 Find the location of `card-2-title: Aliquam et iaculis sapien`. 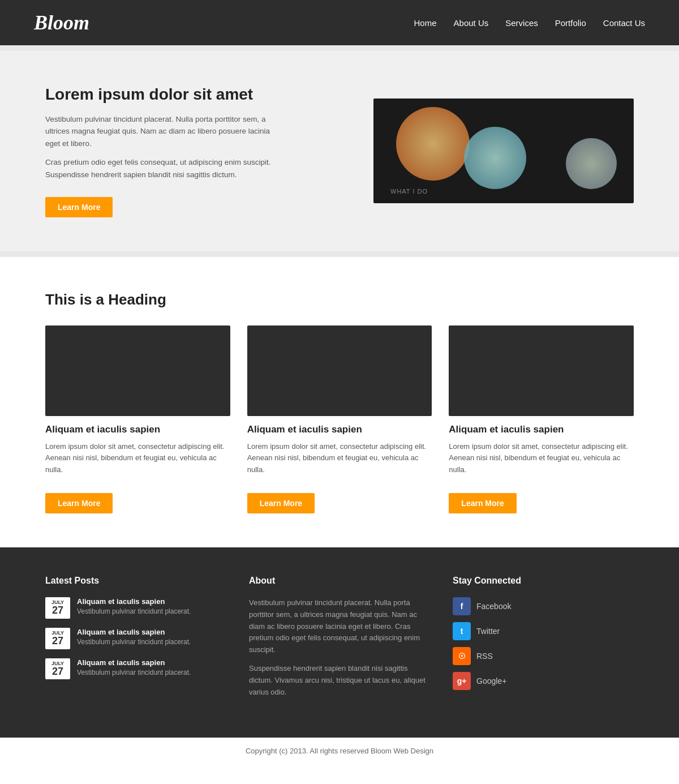

card-2-title: Aliquam et iaculis sapien is located at coordinates (340, 430).